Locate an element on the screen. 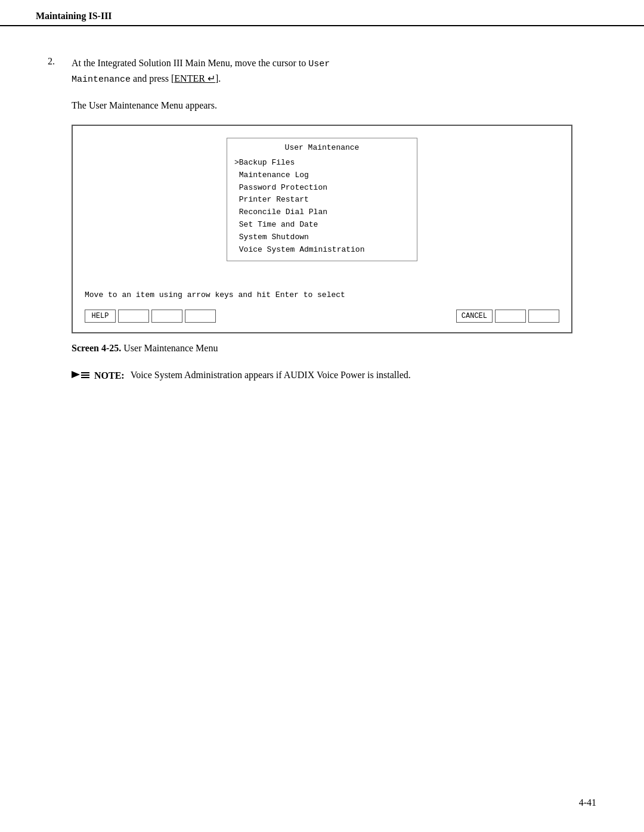 Image resolution: width=644 pixels, height=832 pixels. terminal-title: User Maintenance is located at coordinates (322, 148).